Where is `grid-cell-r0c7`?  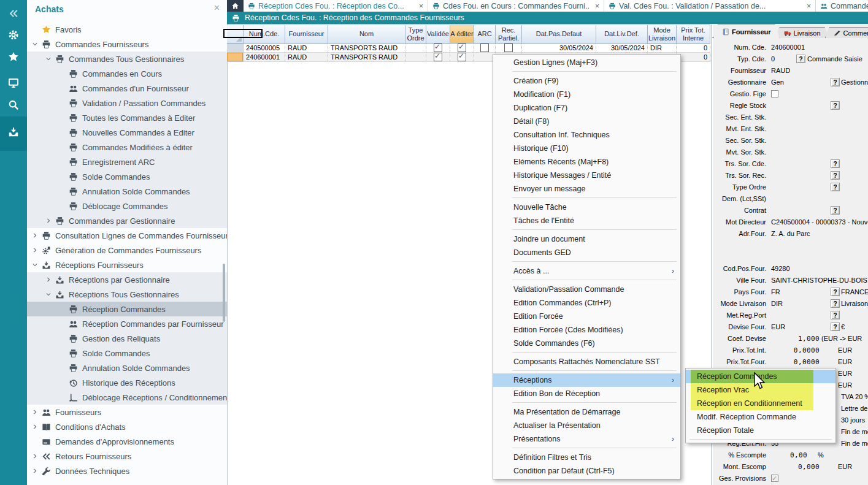 grid-cell-r0c7 is located at coordinates (509, 48).